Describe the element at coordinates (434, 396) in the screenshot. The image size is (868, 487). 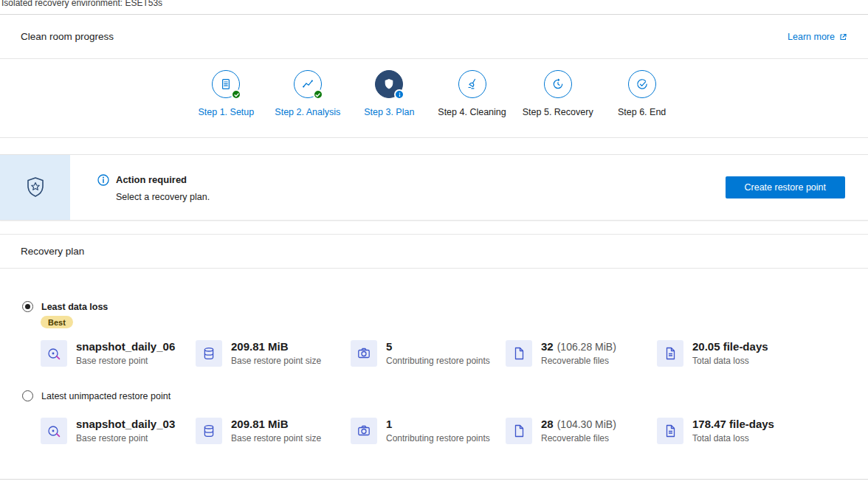
I see `plan-option-latest-unimpacted: Latest unimpacted restore point` at that location.